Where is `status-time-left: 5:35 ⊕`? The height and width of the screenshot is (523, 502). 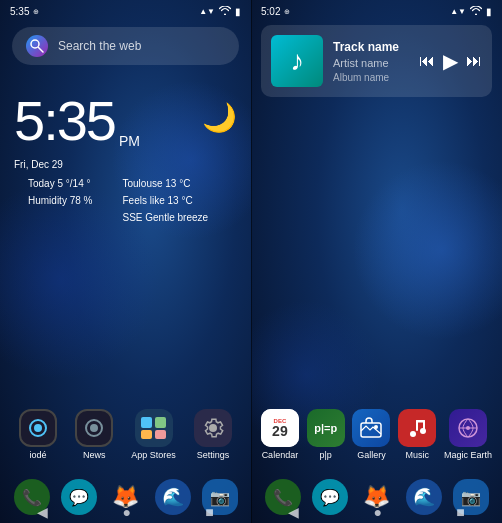
status-time-left: 5:35 ⊕ is located at coordinates (24, 12).